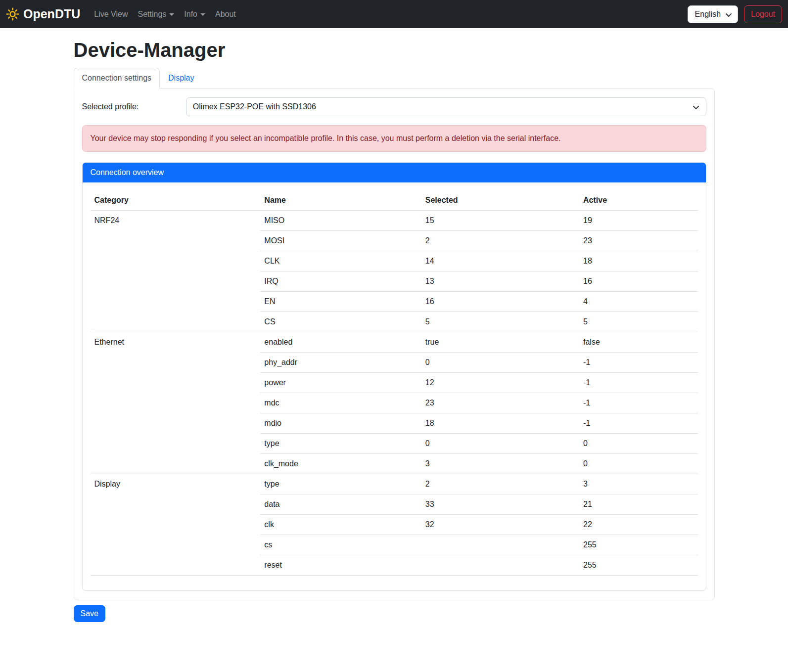 The image size is (788, 672). I want to click on col-header-category: Category, so click(176, 201).